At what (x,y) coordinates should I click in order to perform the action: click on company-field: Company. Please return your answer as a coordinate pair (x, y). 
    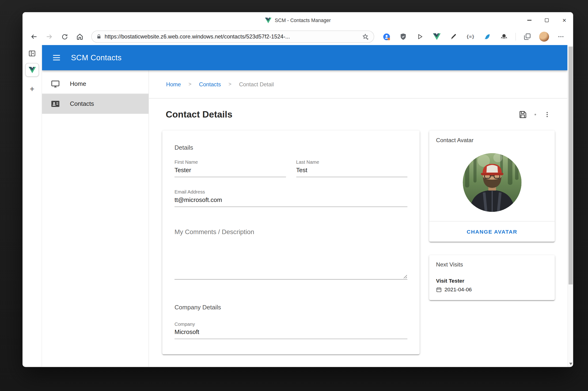
    Looking at the image, I should click on (291, 330).